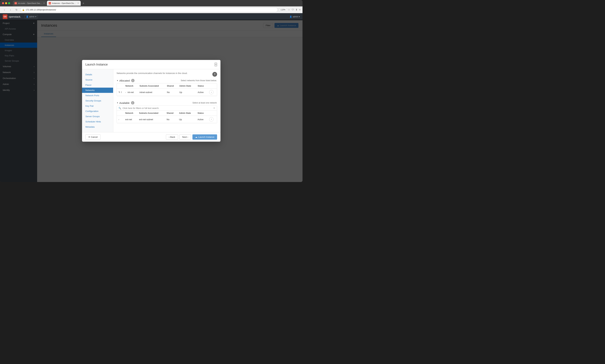 Image resolution: width=605 pixels, height=364 pixels. Describe the element at coordinates (94, 137) in the screenshot. I see `cancel-label: Cancel` at that location.